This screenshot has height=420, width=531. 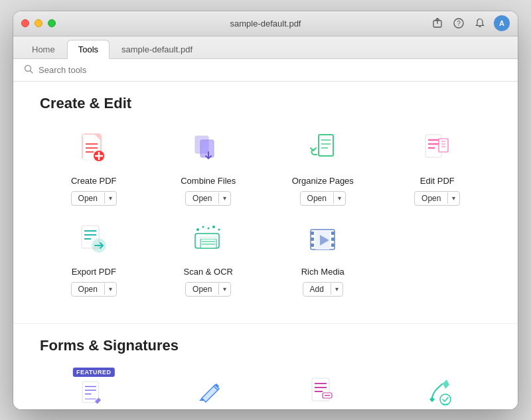 I want to click on scan-ocr-button: Open ▾, so click(x=208, y=289).